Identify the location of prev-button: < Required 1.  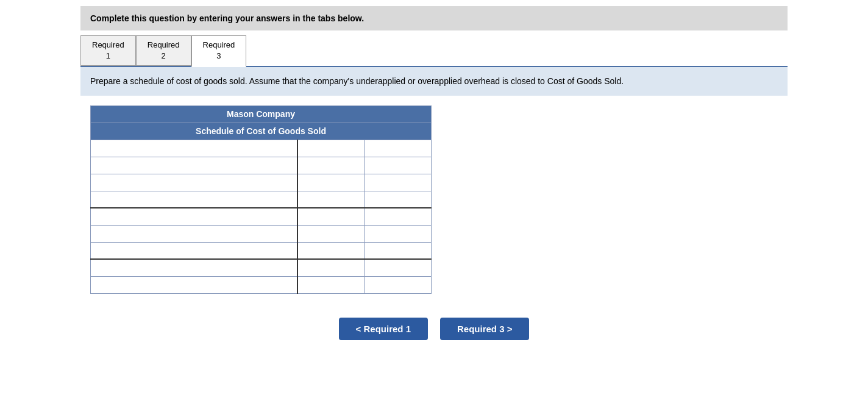
(383, 329).